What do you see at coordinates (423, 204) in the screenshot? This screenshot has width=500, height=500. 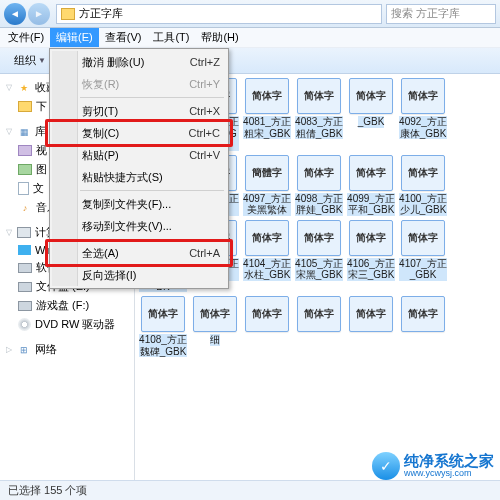 I see `file-name: 4100_方正少儿_GBK` at bounding box center [423, 204].